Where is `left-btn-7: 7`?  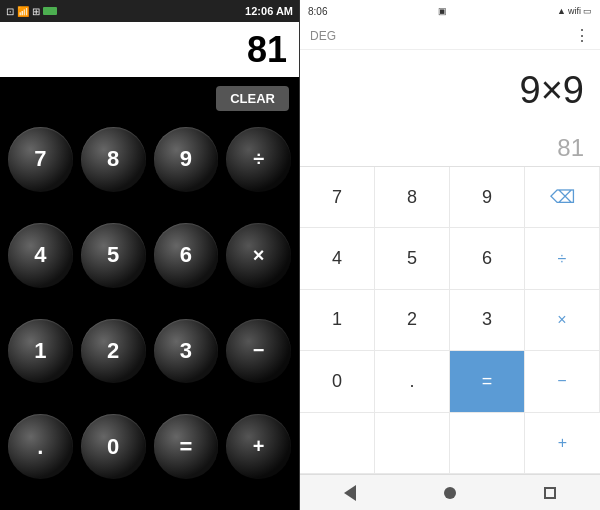
left-btn-7: 7 is located at coordinates (40, 160).